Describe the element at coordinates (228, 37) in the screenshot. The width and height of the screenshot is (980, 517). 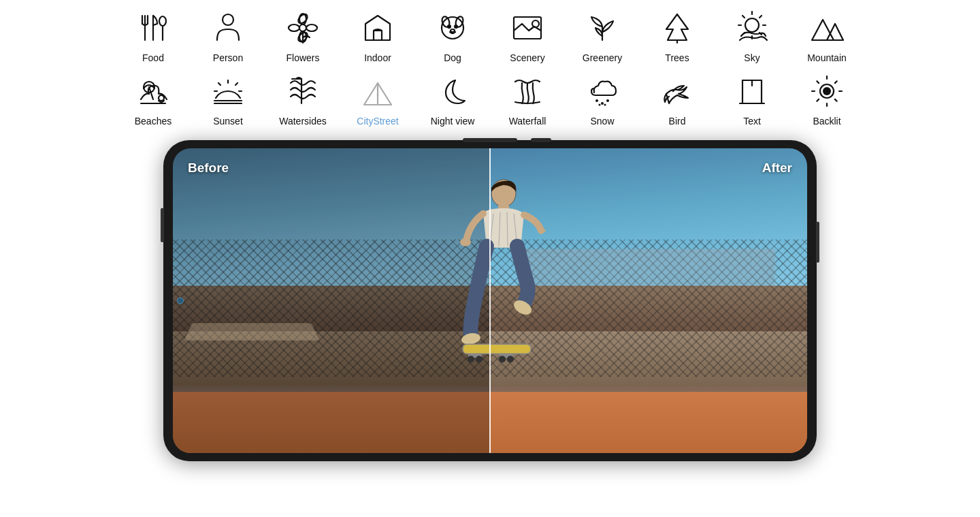
I see `icon-person: Person` at that location.